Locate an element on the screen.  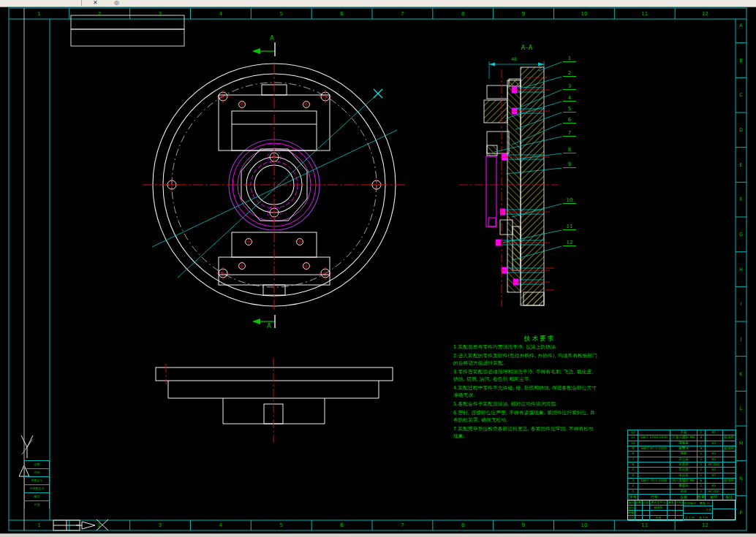
parts-list-cell: 6 is located at coordinates (633, 465).